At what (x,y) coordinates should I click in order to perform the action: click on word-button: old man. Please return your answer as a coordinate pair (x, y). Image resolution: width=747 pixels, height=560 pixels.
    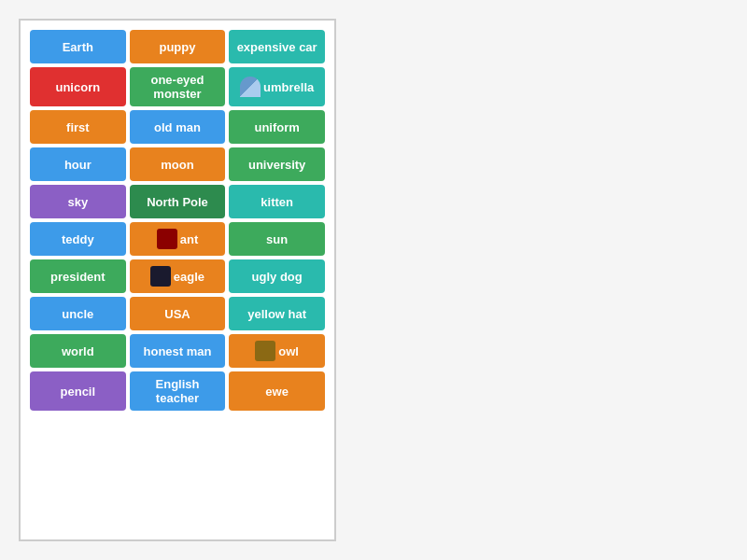
    Looking at the image, I should click on (177, 127).